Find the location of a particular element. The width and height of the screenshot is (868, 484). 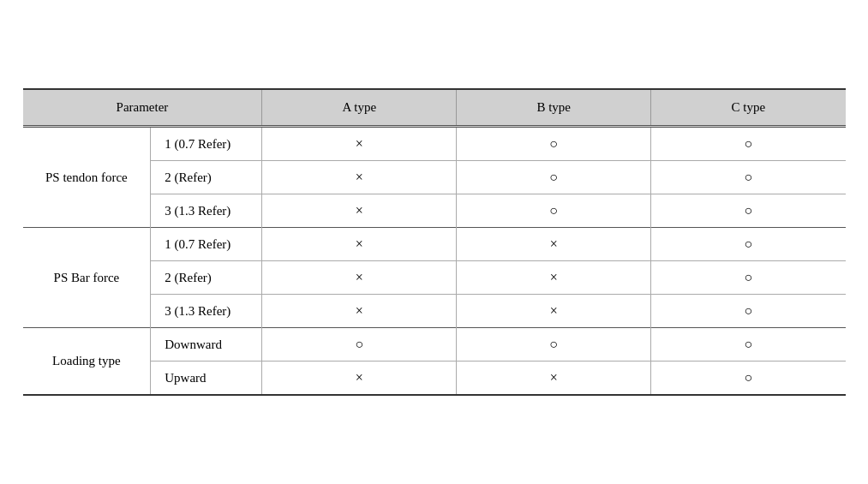

value-a-cell: ○ is located at coordinates (360, 344).